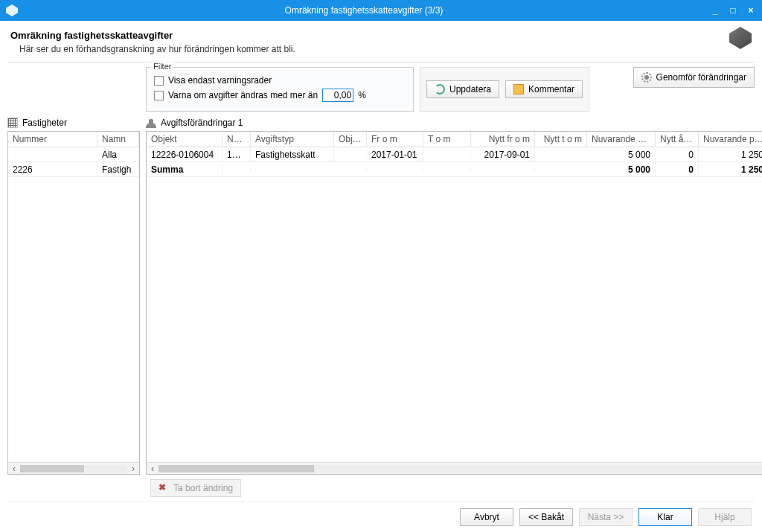  Describe the element at coordinates (551, 89) in the screenshot. I see `comment-button-label: Kommentar` at that location.